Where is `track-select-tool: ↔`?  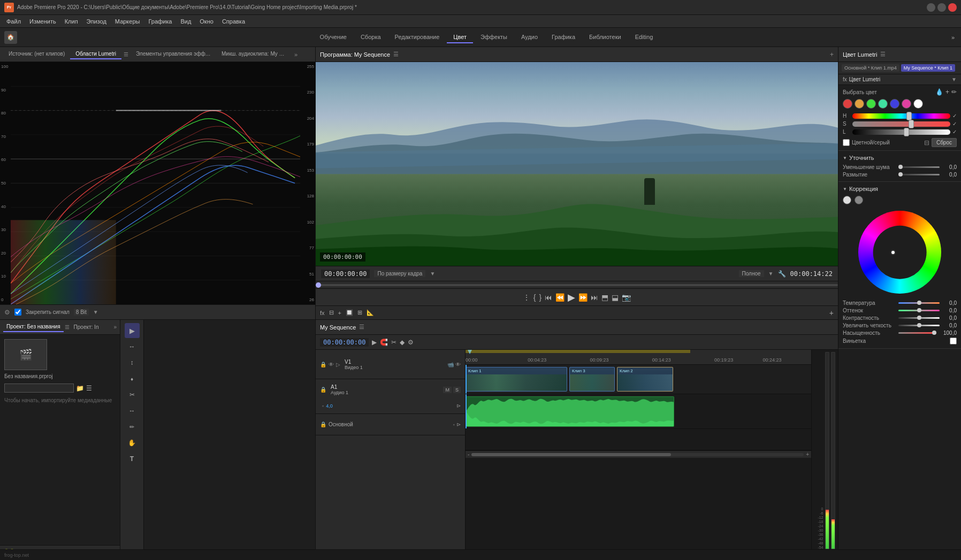 track-select-tool: ↔ is located at coordinates (132, 347).